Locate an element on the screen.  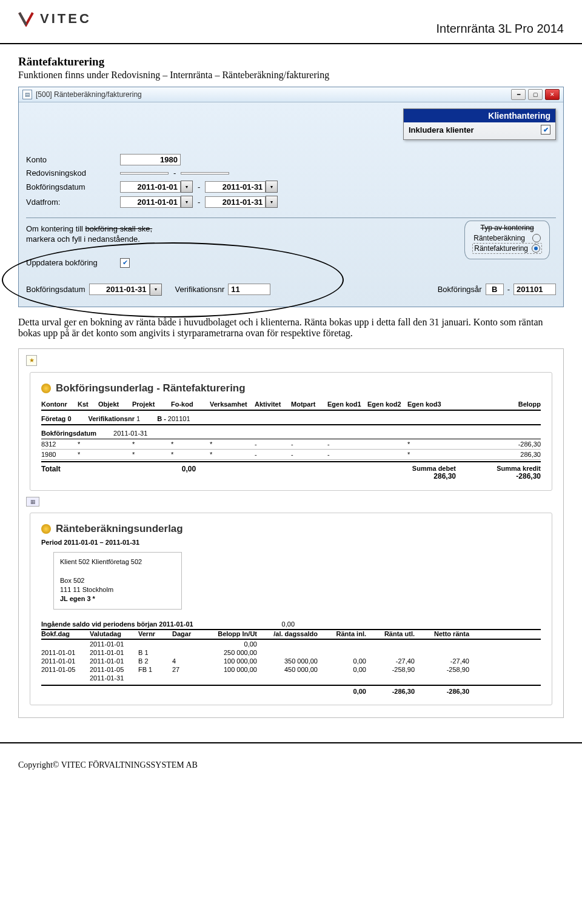
radio-group-title: Typ av kontering is located at coordinates (507, 228).